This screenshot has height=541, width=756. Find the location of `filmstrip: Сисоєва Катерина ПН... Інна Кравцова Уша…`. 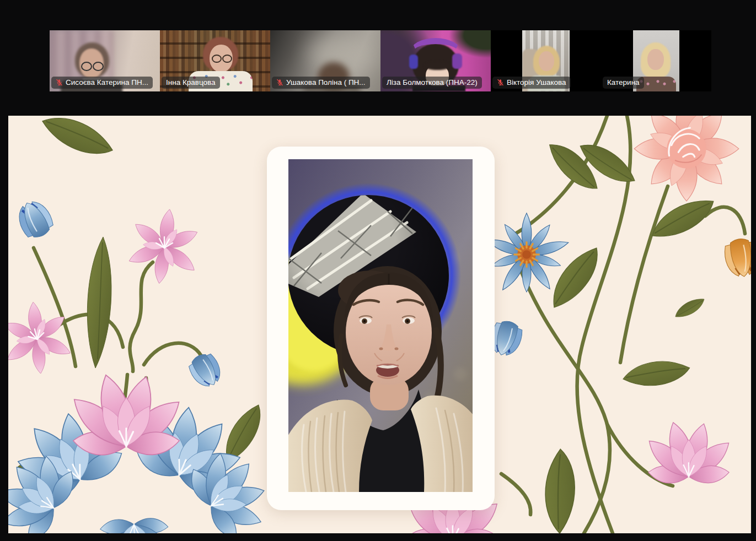

filmstrip: Сисоєва Катерина ПН... Інна Кравцова Уша… is located at coordinates (380, 61).